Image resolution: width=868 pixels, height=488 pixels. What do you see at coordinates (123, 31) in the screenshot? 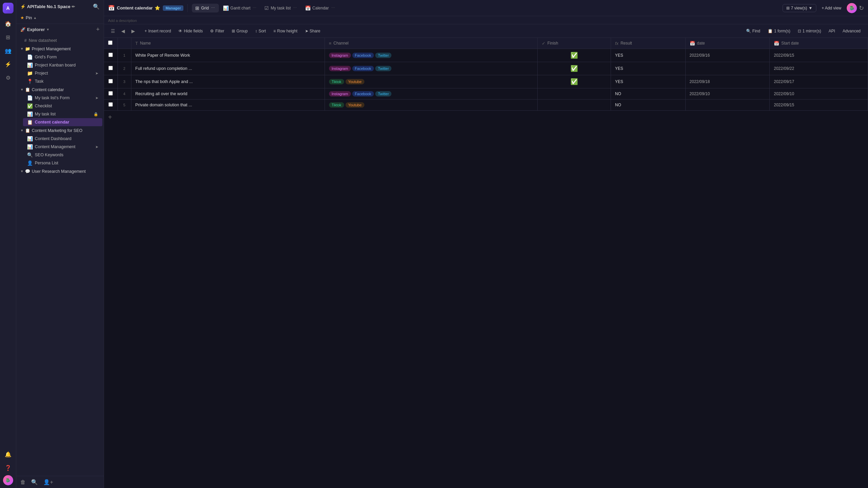
I see `nav-back-button: ◀` at bounding box center [123, 31].